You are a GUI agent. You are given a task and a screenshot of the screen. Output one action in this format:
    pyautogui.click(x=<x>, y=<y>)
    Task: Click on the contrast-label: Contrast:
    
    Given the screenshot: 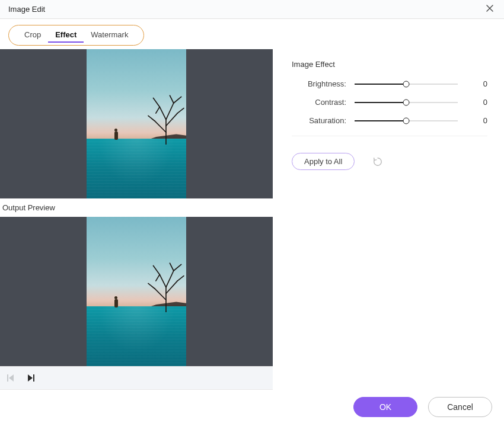 What is the action you would take?
    pyautogui.click(x=319, y=102)
    